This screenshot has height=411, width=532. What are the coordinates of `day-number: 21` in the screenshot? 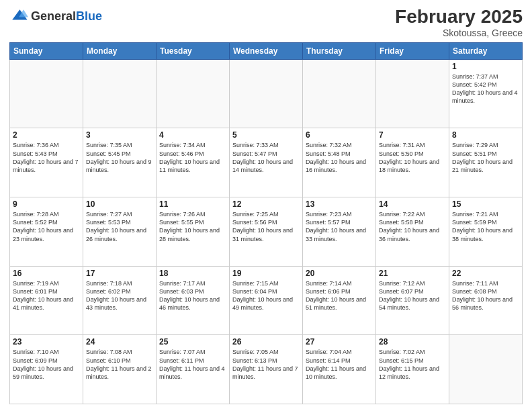 It's located at (412, 273).